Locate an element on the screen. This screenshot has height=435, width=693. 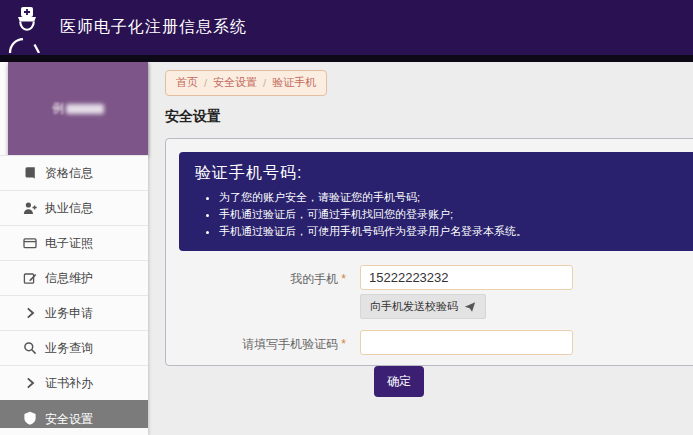
shield-icon is located at coordinates (30, 418).